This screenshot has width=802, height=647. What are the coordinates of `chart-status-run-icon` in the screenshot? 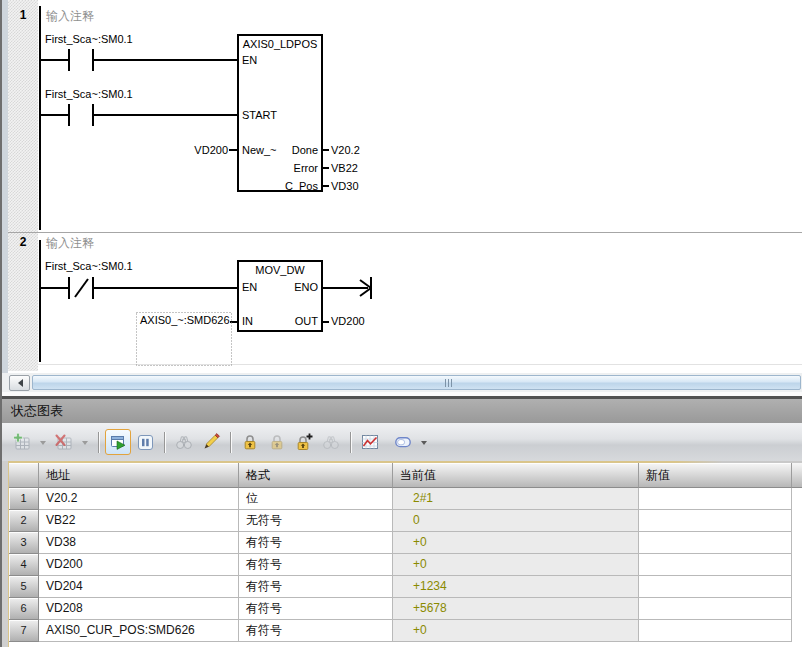 It's located at (118, 442).